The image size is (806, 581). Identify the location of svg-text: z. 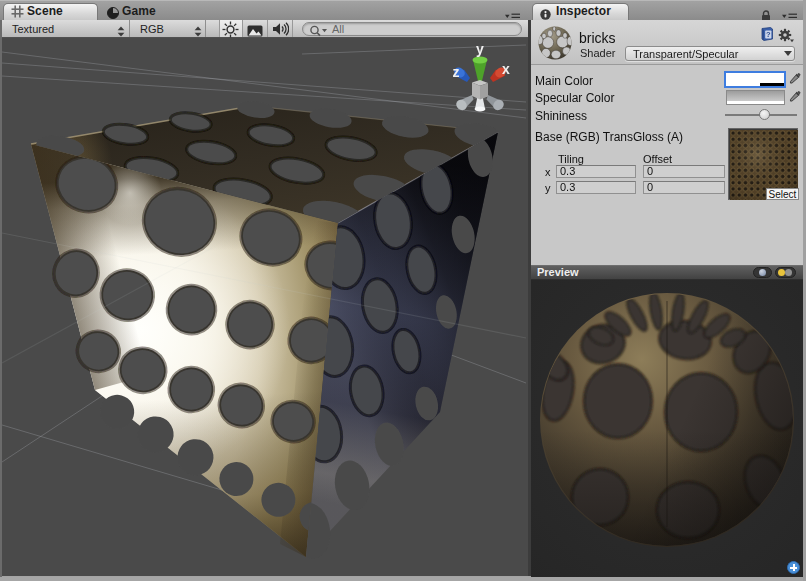
(456, 72).